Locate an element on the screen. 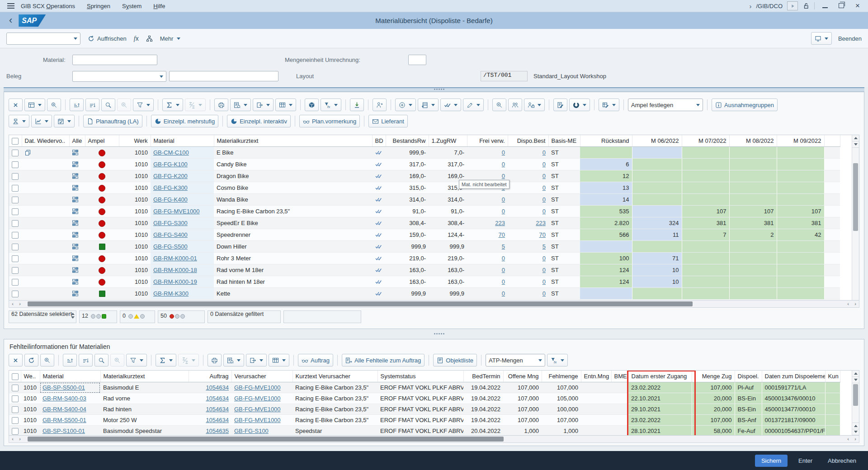 The image size is (868, 470). planvormerkung-button: Plan.vormerkung is located at coordinates (330, 121).